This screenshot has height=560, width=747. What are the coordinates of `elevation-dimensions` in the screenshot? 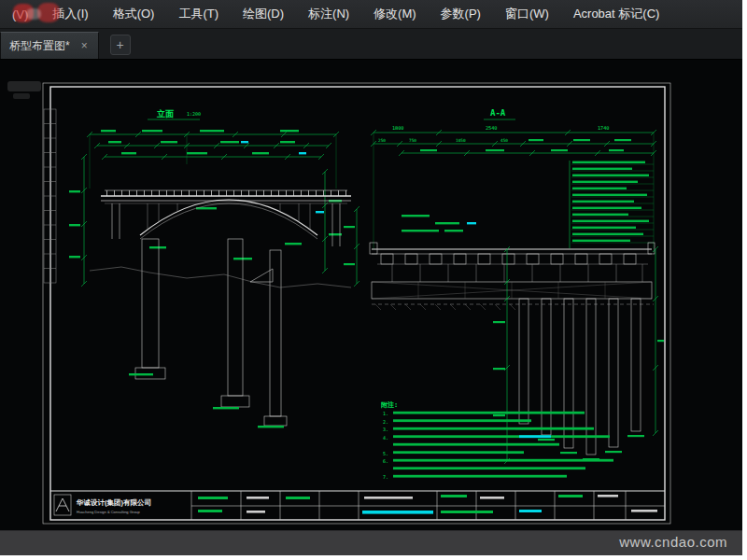 It's located at (205, 208).